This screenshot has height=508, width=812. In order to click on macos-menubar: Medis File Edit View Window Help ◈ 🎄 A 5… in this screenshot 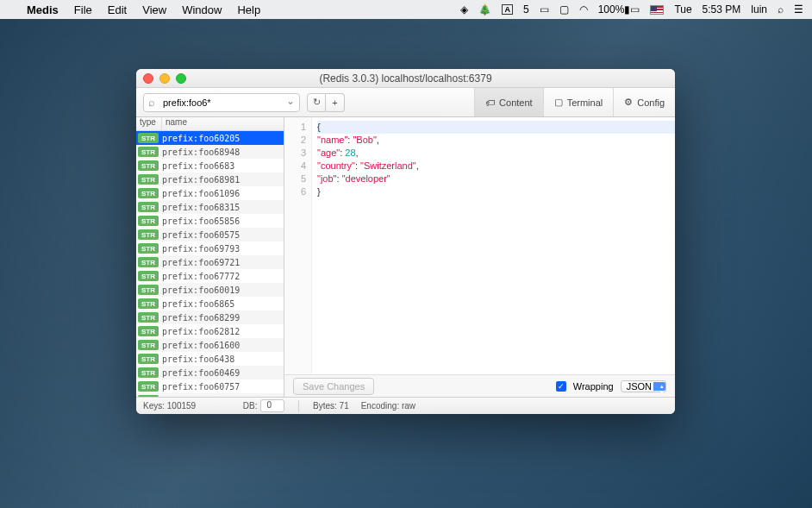, I will do `click(406, 9)`.